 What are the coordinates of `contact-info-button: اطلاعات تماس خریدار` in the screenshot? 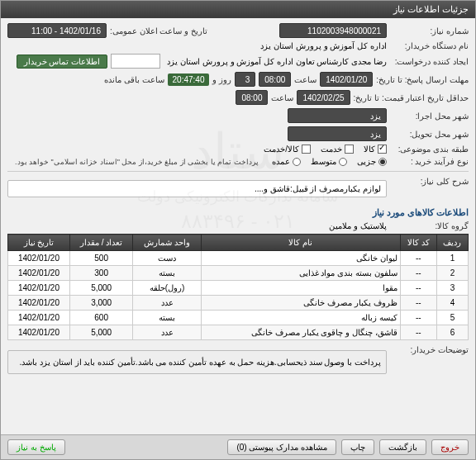 It's located at (63, 61).